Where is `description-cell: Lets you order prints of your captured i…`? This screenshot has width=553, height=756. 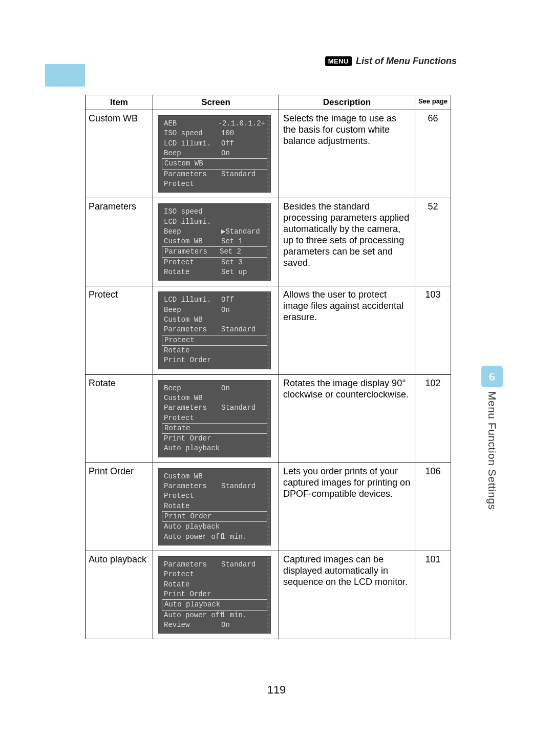 description-cell: Lets you order prints of your captured i… is located at coordinates (347, 507).